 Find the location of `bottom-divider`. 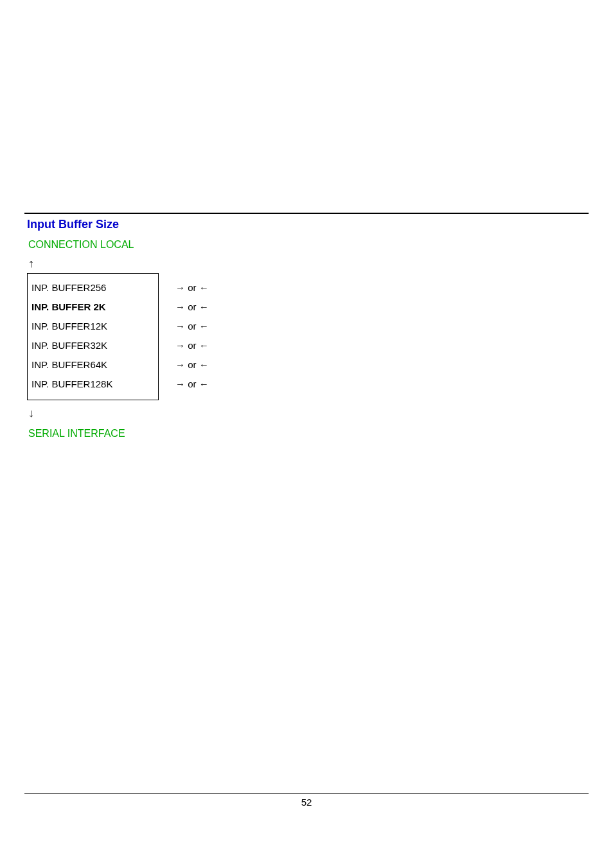

bottom-divider is located at coordinates (306, 794).